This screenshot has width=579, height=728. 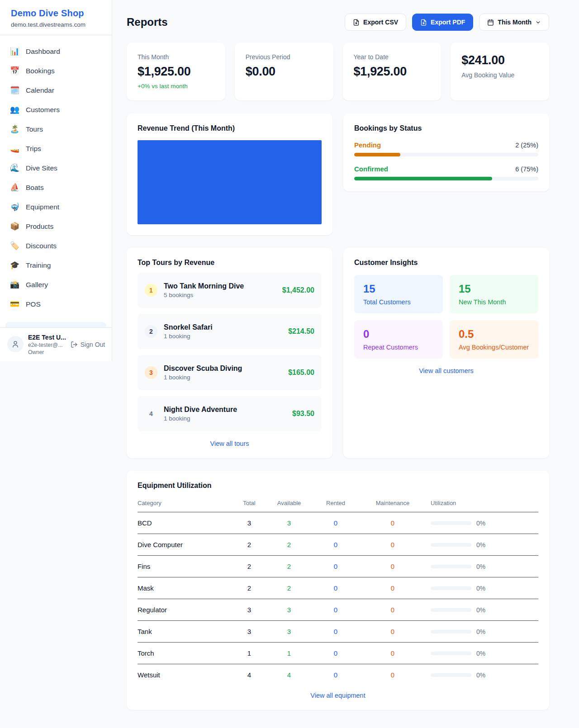 I want to click on tour-row-two-tank-morning-dive: 1 Two Tank Morning Dive 5 bookings $1,45…, so click(x=230, y=290).